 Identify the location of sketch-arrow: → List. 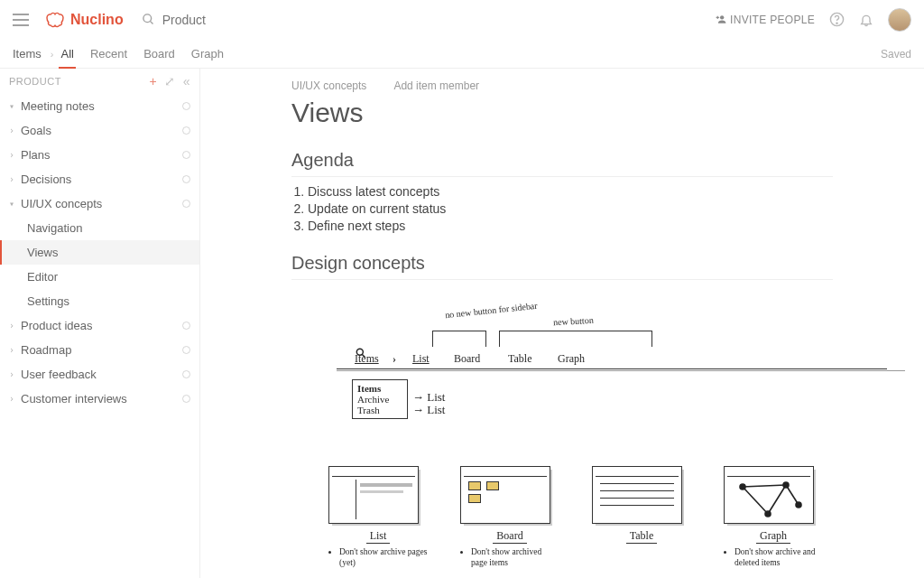
(429, 410).